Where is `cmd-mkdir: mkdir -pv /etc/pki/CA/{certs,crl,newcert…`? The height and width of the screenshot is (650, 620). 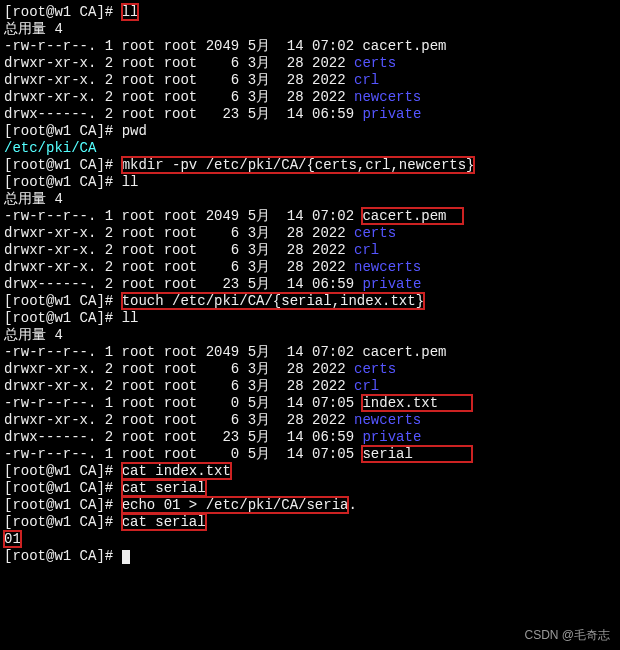
cmd-mkdir: mkdir -pv /etc/pki/CA/{certs,crl,newcert… is located at coordinates (298, 165).